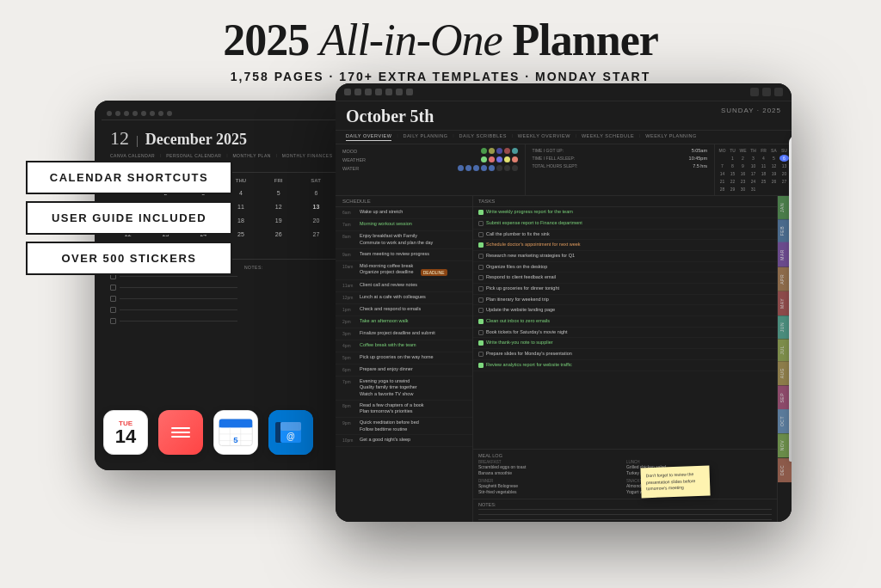 This screenshot has height=588, width=881. What do you see at coordinates (743, 150) in the screenshot?
I see `mc-we: WE` at bounding box center [743, 150].